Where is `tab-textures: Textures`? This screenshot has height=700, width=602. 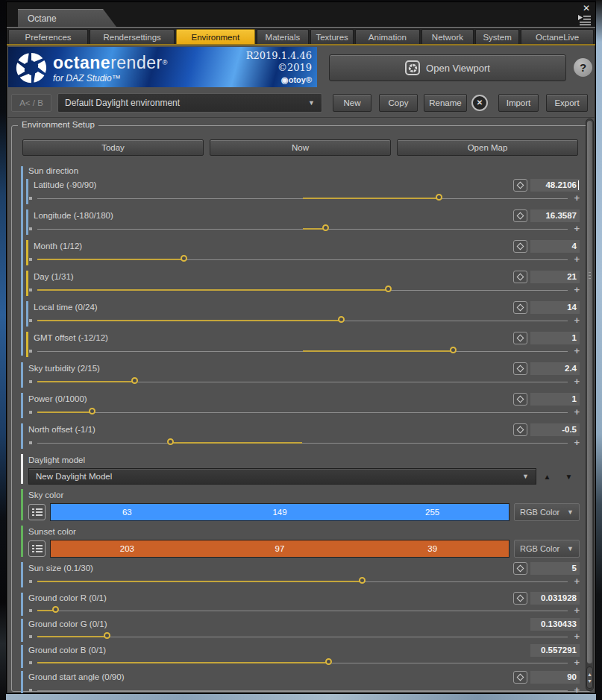
tab-textures: Textures is located at coordinates (331, 37).